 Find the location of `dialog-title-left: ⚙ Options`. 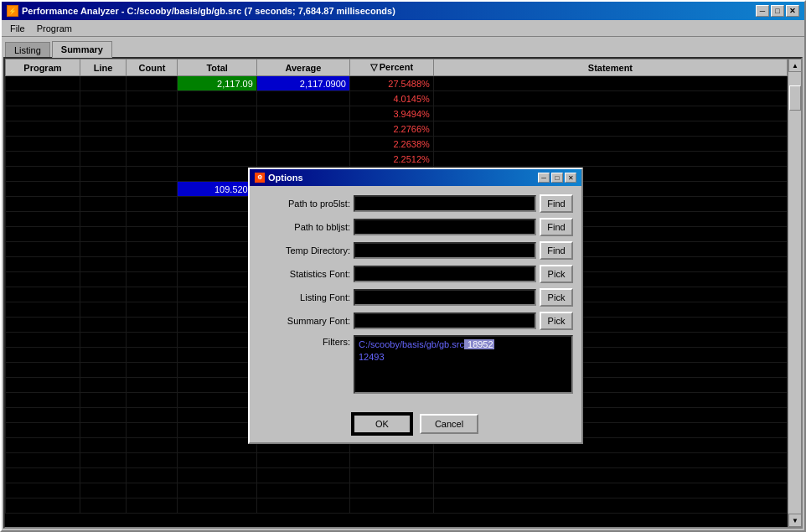

dialog-title-left: ⚙ Options is located at coordinates (279, 178).